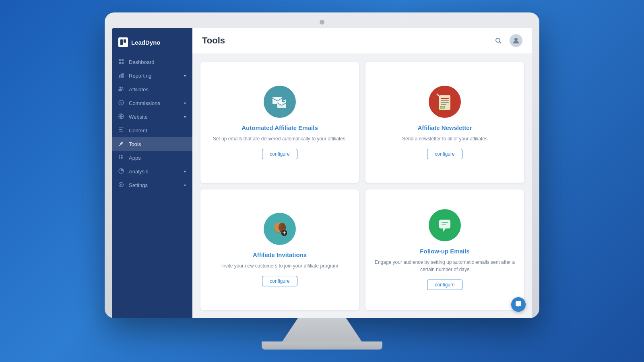  I want to click on tool-card-followup: Follow-up Emails Engage your audience by…, so click(445, 250).